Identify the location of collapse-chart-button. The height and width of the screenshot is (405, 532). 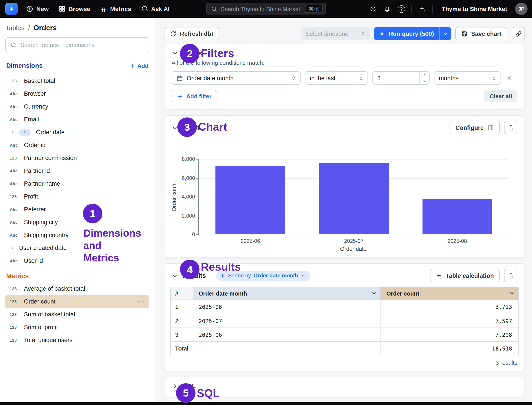
(175, 128).